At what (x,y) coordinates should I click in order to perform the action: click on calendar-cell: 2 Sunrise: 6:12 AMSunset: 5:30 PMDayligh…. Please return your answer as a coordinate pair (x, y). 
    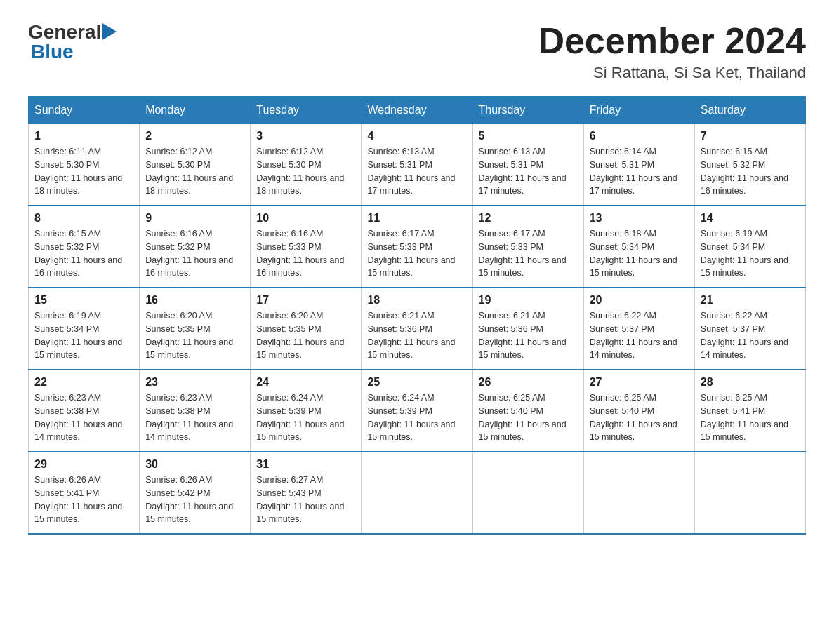
    Looking at the image, I should click on (195, 166).